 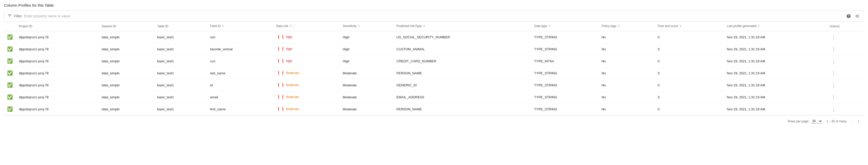 I want to click on col-dataset-id: Dataset ID, so click(x=126, y=26).